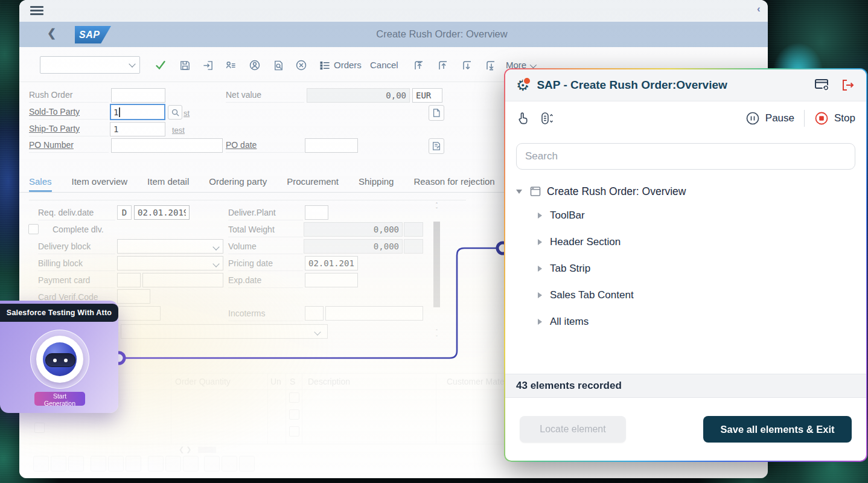  What do you see at coordinates (759, 9) in the screenshot?
I see `collapse-chevron-icon: ‹` at bounding box center [759, 9].